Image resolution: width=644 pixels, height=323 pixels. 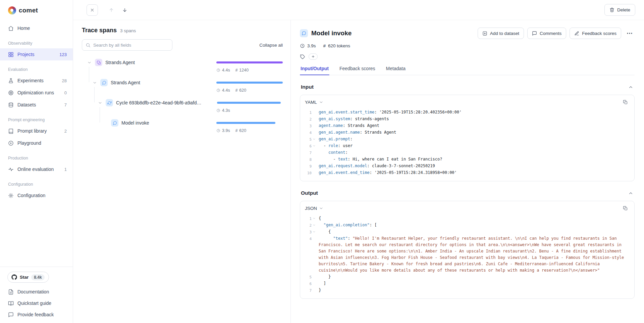 I want to click on input-format-select: YAML, so click(x=314, y=102).